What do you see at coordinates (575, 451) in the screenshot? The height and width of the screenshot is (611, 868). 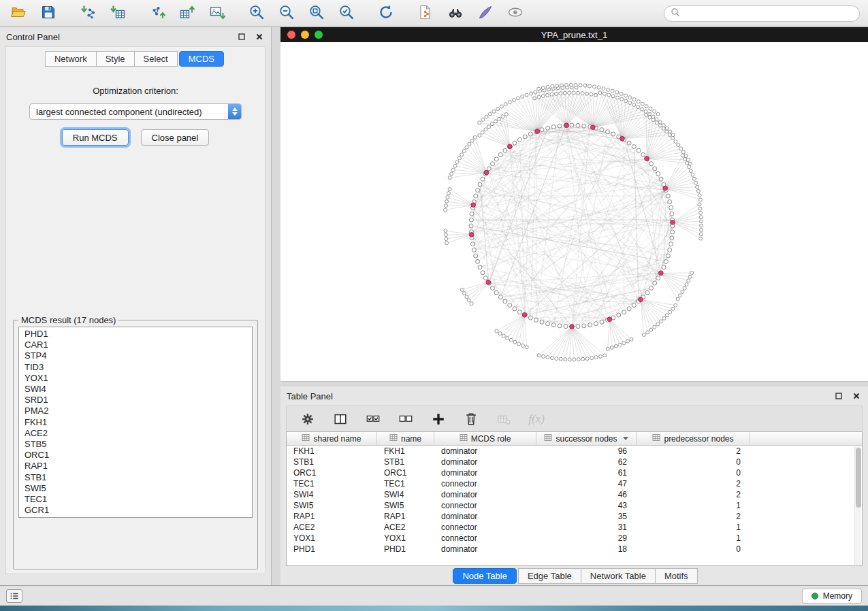 I see `table-row: FKH1FKH1dominator962` at bounding box center [575, 451].